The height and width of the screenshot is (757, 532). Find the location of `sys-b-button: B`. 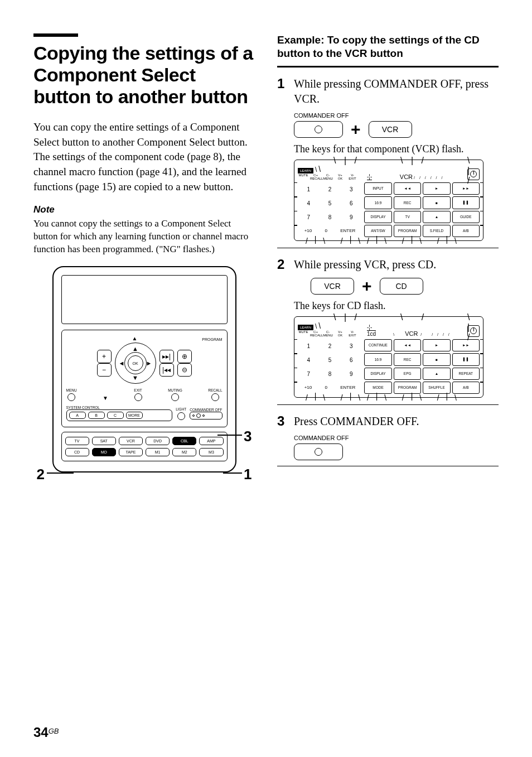

sys-b-button: B is located at coordinates (96, 415).